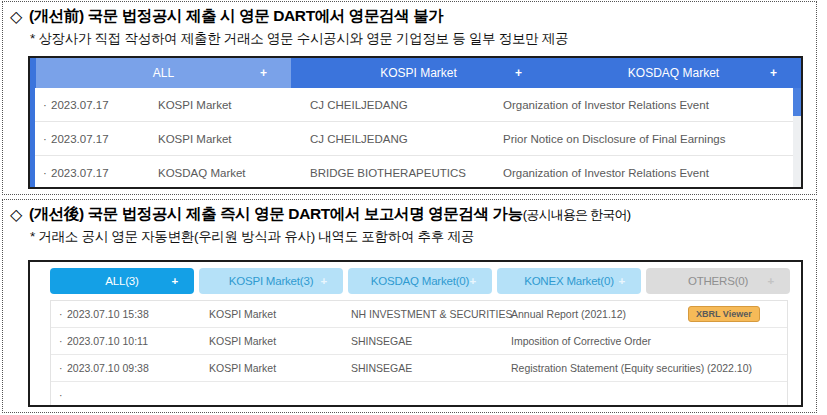  What do you see at coordinates (108, 314) in the screenshot?
I see `row-datetime: 2023.07.10 15:38` at bounding box center [108, 314].